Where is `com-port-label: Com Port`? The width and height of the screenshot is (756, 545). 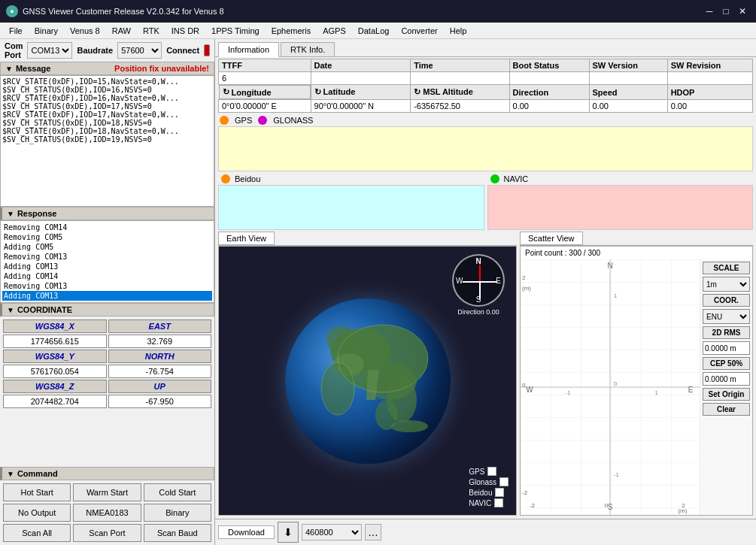
com-port-label: Com Port is located at coordinates (14, 50).